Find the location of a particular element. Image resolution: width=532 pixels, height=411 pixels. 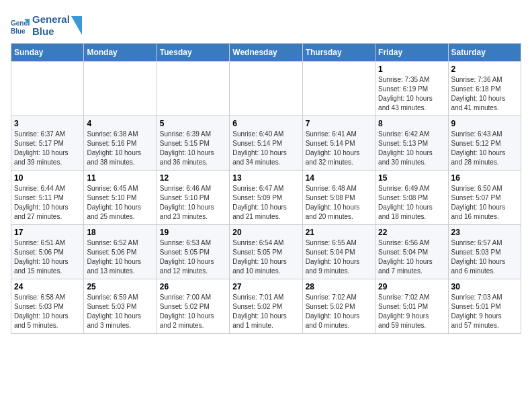

day-header-wednesday: Wednesday is located at coordinates (266, 52).